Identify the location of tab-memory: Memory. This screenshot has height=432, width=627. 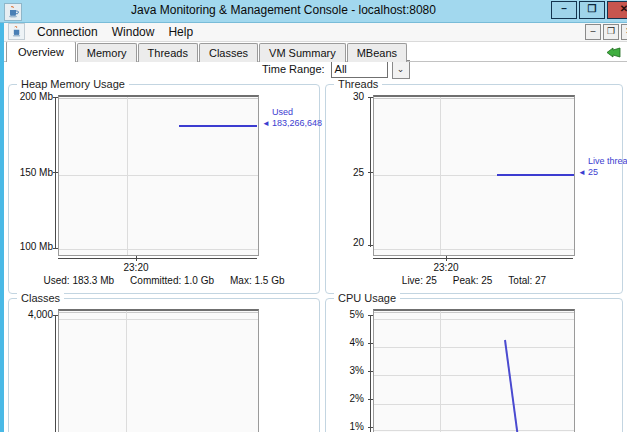
(107, 52).